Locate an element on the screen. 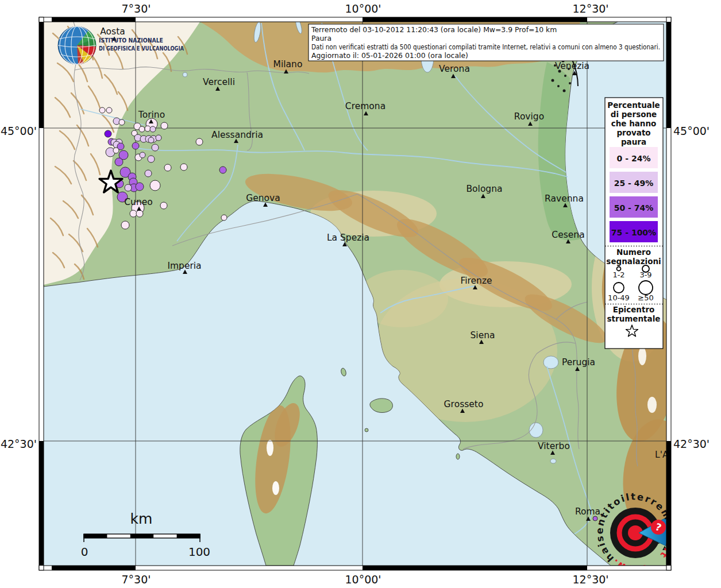 This screenshot has width=721, height=588. scale-bar-unit: km is located at coordinates (141, 519).